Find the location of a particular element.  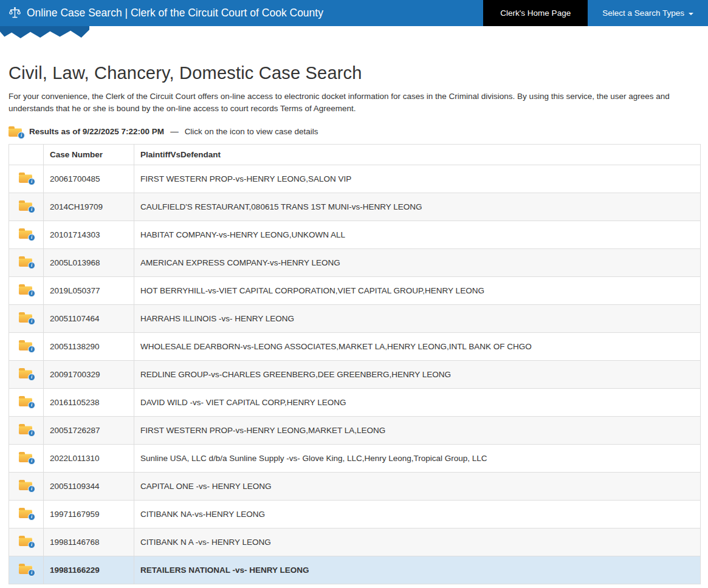

case-number-cell: 20051107464 is located at coordinates (89, 318).